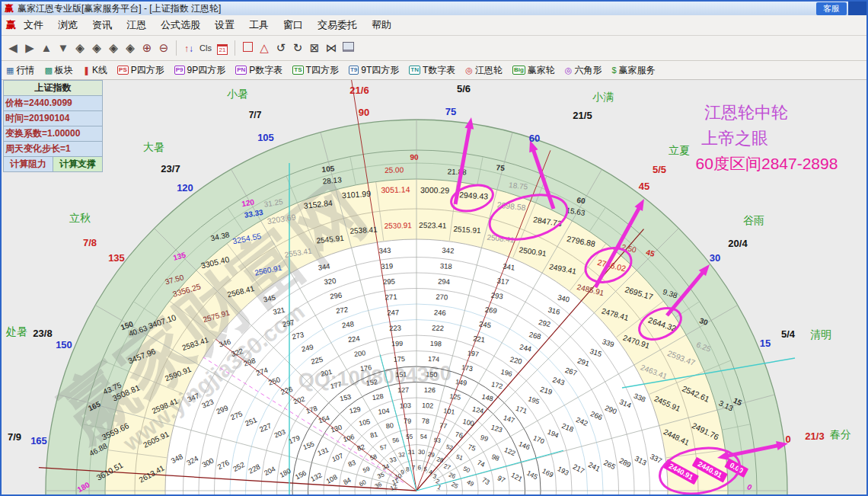  What do you see at coordinates (87, 70) in the screenshot?
I see `tool-kline-icon: ❚` at bounding box center [87, 70].